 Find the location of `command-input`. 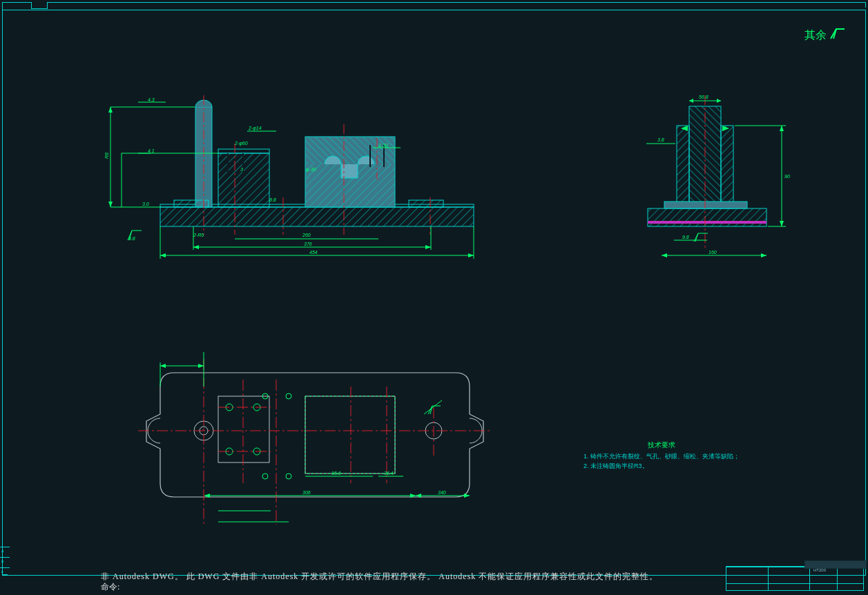

command-input is located at coordinates (225, 587).